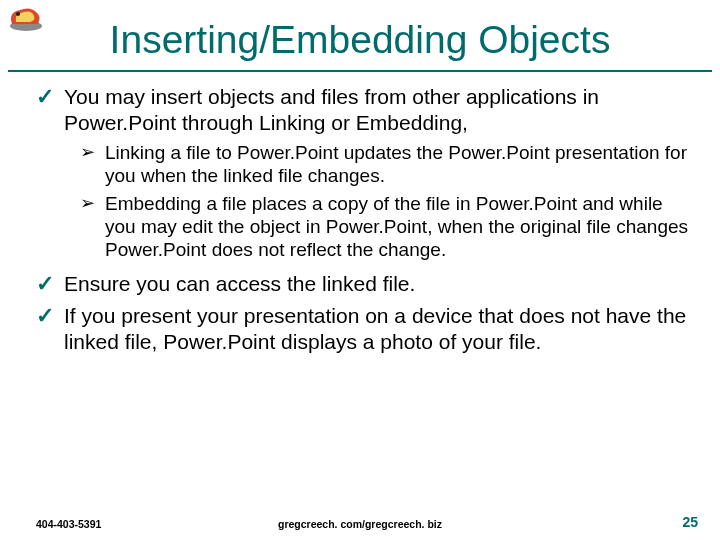  What do you see at coordinates (360, 35) in the screenshot?
I see `slide-title: Inserting/Embedding Objects` at bounding box center [360, 35].